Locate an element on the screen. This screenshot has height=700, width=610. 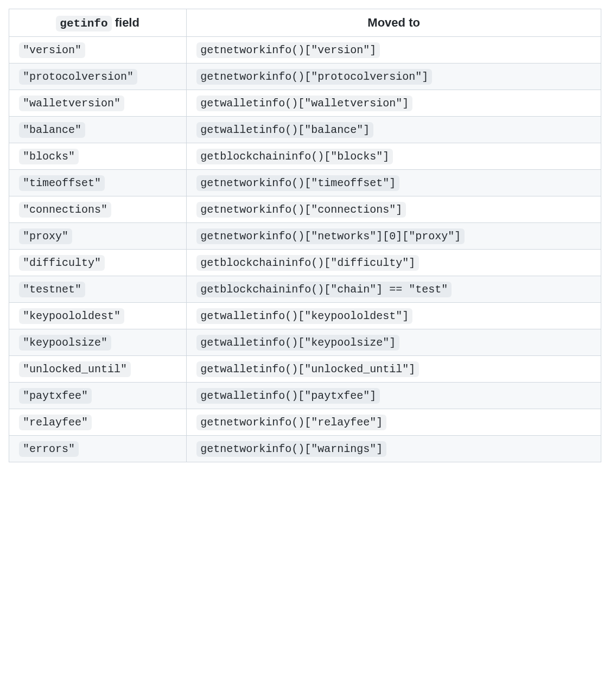
moved-code: getnetworkinfo()["warnings"] is located at coordinates (291, 449).